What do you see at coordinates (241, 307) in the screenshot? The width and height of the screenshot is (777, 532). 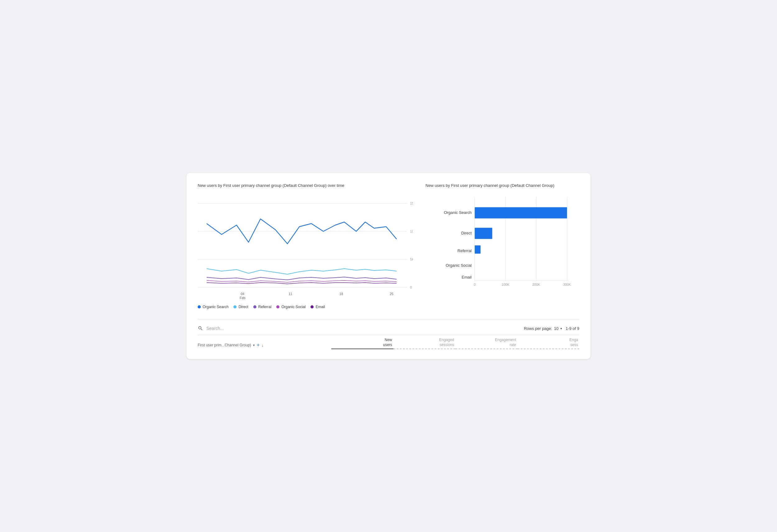 I see `legend-item-direct: Direct` at bounding box center [241, 307].